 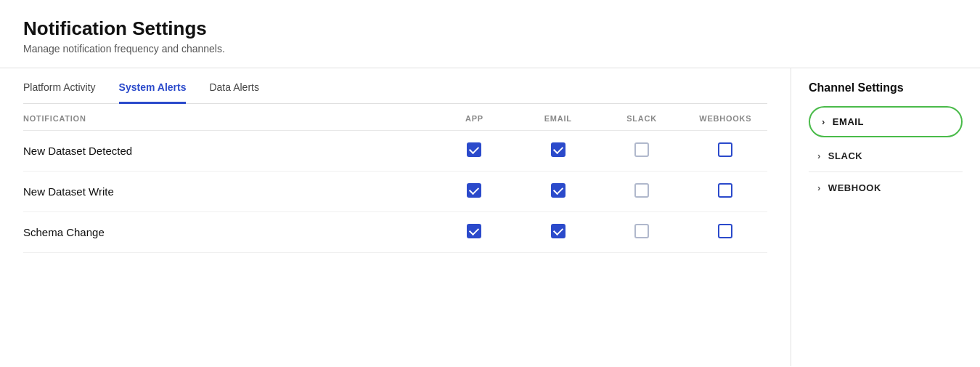 I want to click on col-header-slack: SLACK, so click(x=642, y=118).